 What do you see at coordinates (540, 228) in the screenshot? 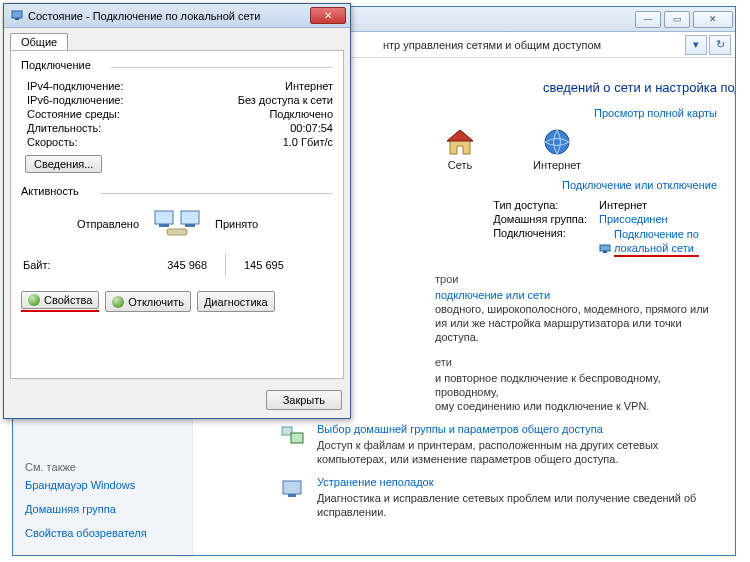
I see `conn-labels: Тип доступа: Домашняя группа: Подключени…` at bounding box center [540, 228].